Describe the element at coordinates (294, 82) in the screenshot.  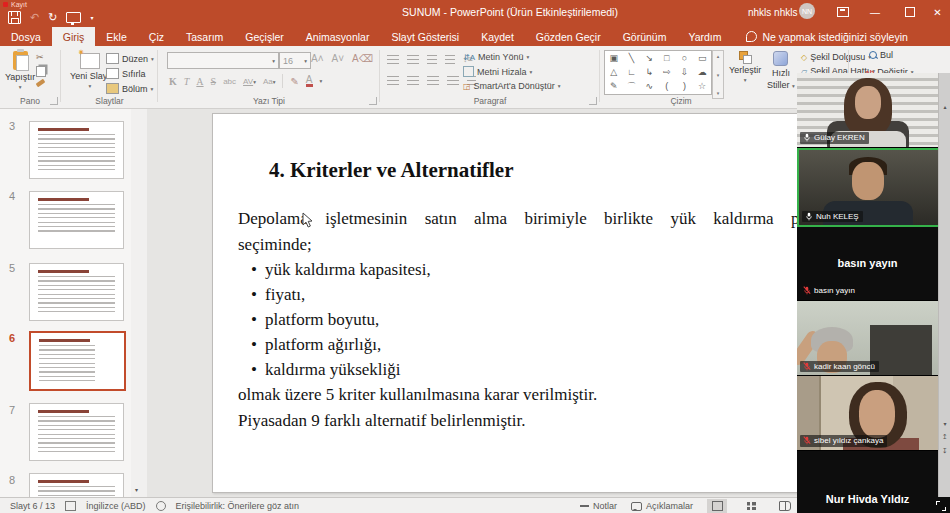
I see `highlight-color-icon: ✎` at that location.